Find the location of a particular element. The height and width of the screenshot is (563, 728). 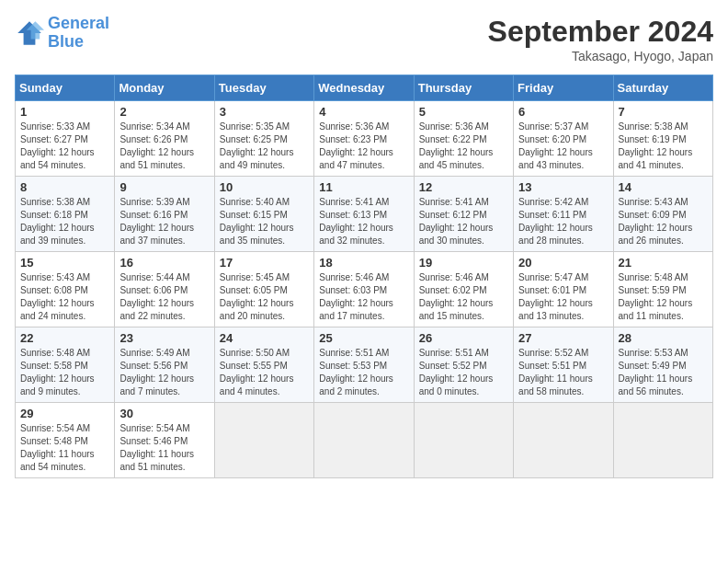

day-info: Sunrise: 5:52 AMSunset: 5:51 PMDaylight:… is located at coordinates (555, 372).